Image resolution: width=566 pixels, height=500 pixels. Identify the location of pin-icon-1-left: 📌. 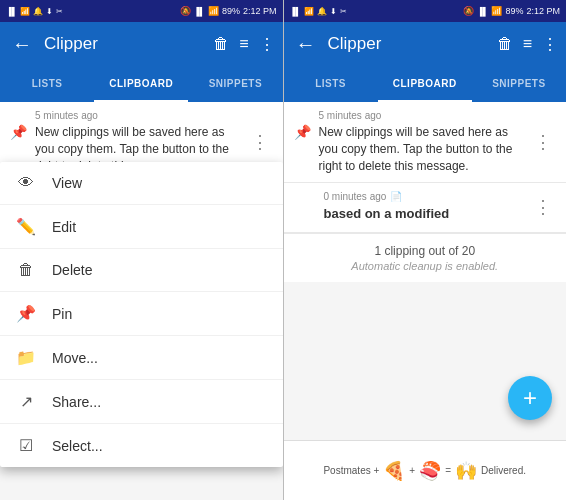
(18, 132).